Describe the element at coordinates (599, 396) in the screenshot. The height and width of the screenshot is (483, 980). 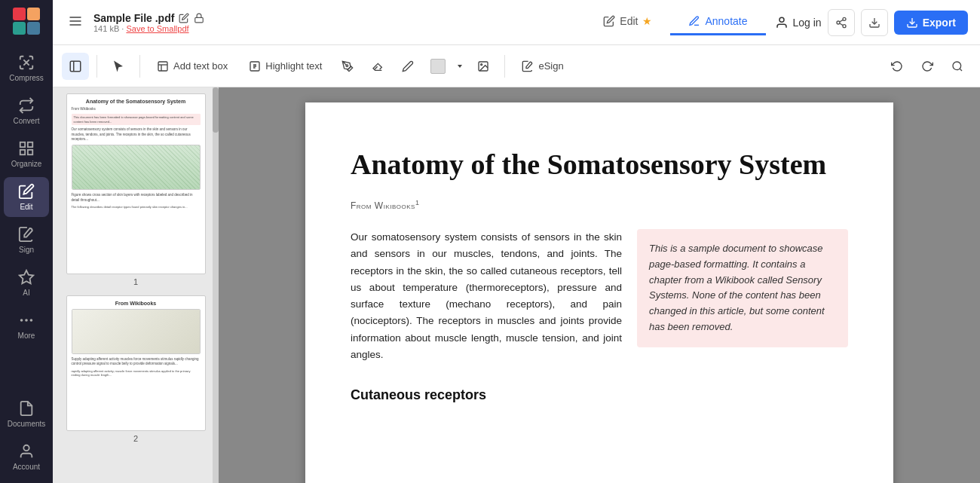
I see `section-title-cutaneous: Cutaneous receptors` at that location.